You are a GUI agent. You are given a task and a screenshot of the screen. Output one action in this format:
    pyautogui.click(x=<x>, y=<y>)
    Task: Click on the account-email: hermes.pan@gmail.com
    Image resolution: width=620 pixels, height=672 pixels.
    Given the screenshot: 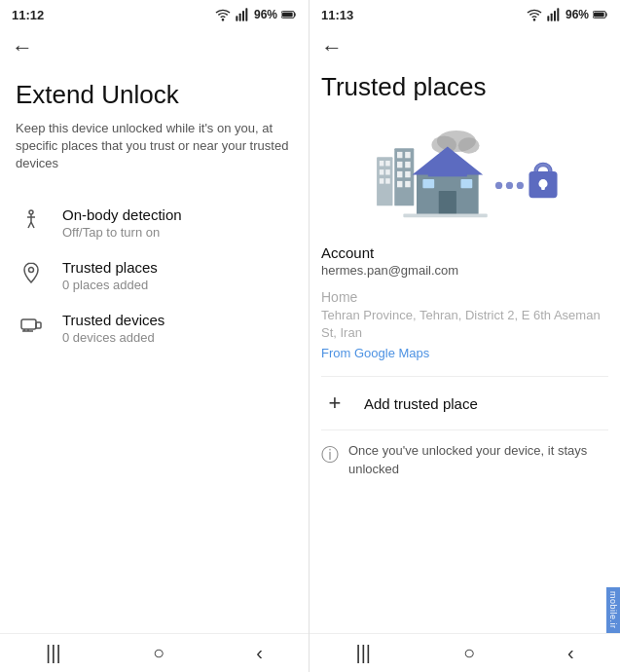 What is the action you would take?
    pyautogui.click(x=465, y=271)
    